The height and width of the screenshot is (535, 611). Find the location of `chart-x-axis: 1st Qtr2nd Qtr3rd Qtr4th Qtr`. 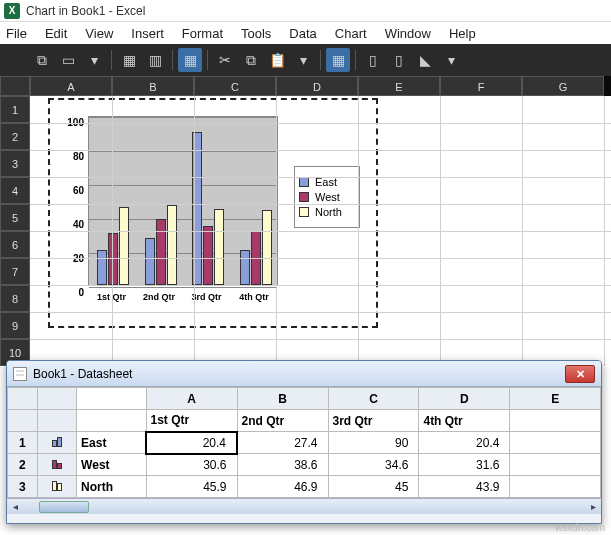

chart-x-axis: 1st Qtr2nd Qtr3rd Qtr4th Qtr is located at coordinates (183, 303).